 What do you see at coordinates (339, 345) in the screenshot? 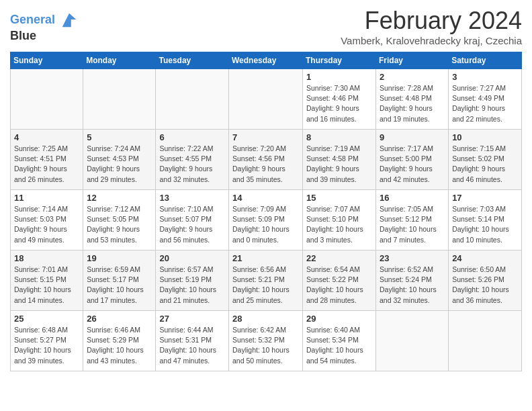
I see `day-info: Sunrise: 6:40 AM Sunset: 5:34 PM Dayligh…` at bounding box center [339, 345].